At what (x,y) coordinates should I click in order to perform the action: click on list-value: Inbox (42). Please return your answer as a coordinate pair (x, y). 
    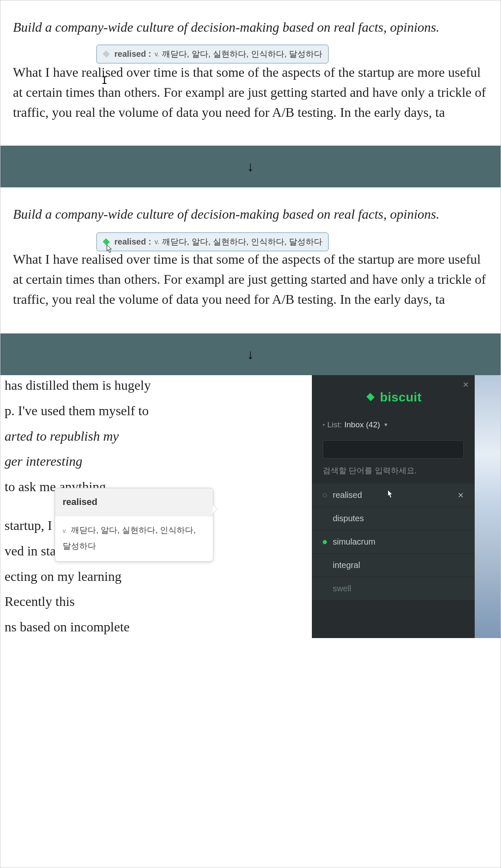
    Looking at the image, I should click on (362, 425).